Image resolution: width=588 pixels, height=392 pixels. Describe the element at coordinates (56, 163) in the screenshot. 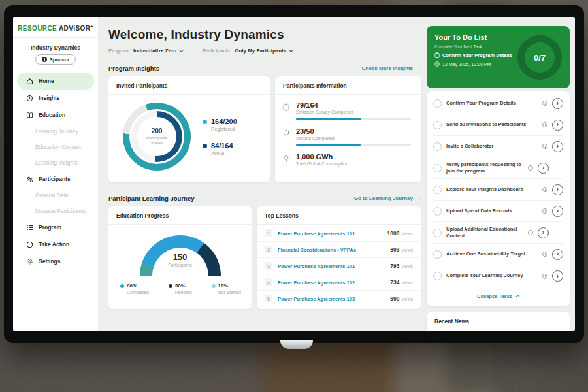

I see `sidebar-item-learning-insights: Learning Insights` at that location.